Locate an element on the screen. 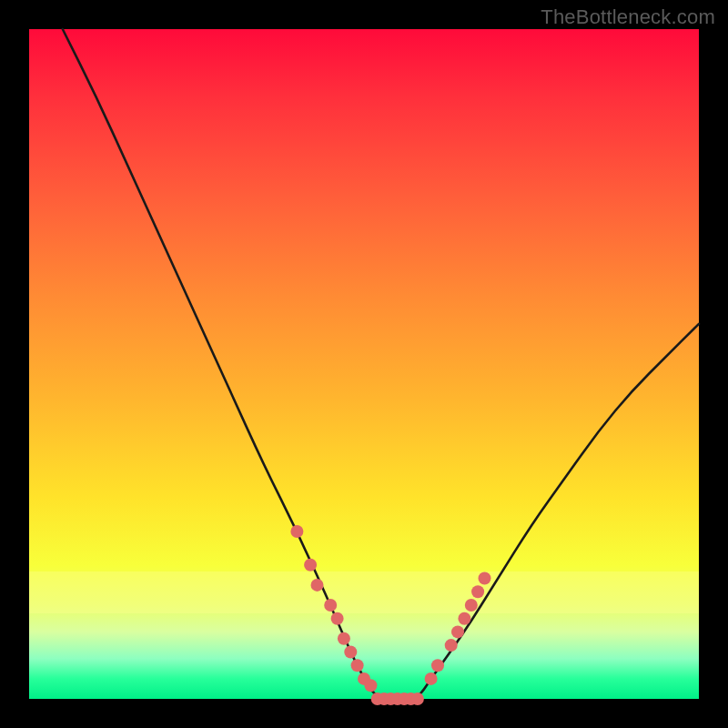 The width and height of the screenshot is (728, 728). highlight-band is located at coordinates (364, 592).